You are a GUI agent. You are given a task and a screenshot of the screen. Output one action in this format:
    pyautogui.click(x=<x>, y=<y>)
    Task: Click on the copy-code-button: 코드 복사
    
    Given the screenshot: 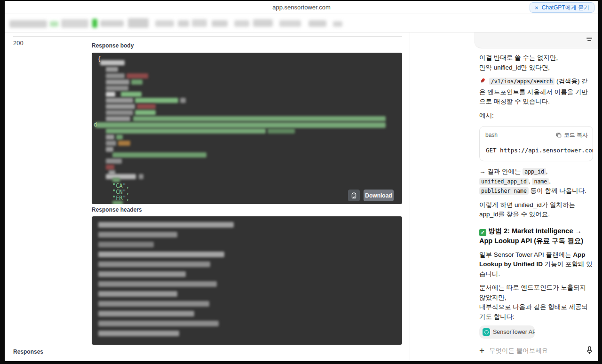 What is the action you would take?
    pyautogui.click(x=572, y=135)
    